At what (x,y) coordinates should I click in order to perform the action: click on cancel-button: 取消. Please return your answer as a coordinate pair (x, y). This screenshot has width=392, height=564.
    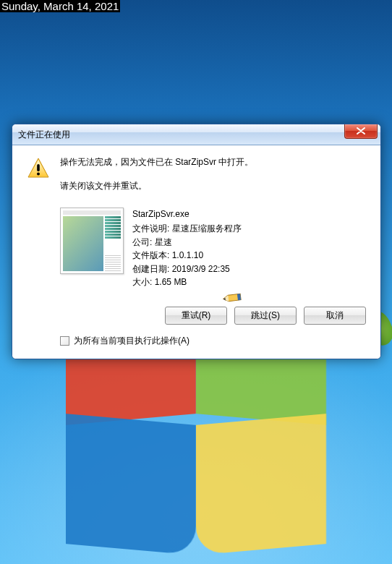
    Looking at the image, I should click on (335, 315).